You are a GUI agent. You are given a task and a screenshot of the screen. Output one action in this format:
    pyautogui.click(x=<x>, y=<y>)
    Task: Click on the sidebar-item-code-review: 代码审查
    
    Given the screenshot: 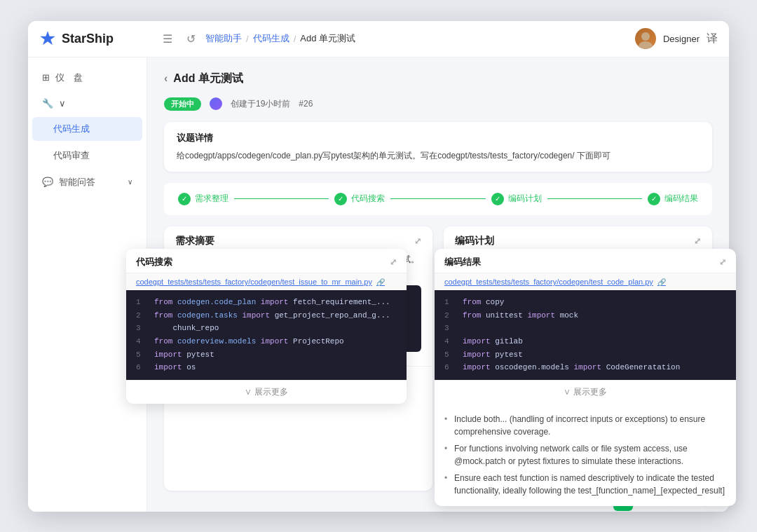 What is the action you would take?
    pyautogui.click(x=87, y=156)
    